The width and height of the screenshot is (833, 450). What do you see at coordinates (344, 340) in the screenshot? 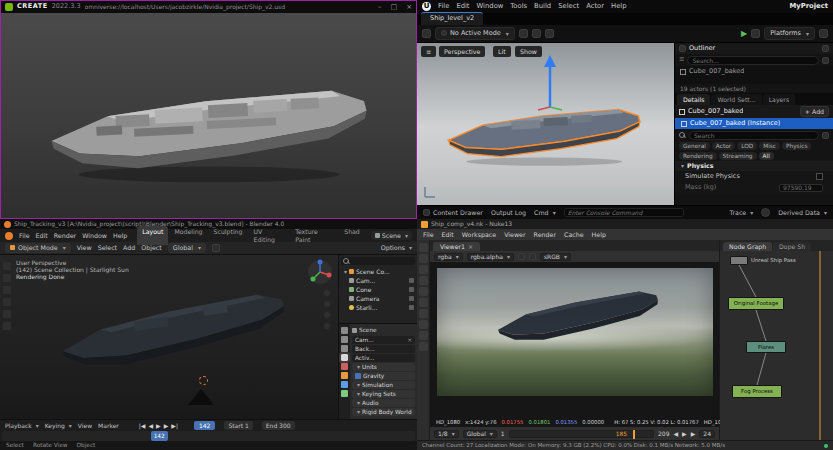
I see `render-tab-icon` at bounding box center [344, 340].